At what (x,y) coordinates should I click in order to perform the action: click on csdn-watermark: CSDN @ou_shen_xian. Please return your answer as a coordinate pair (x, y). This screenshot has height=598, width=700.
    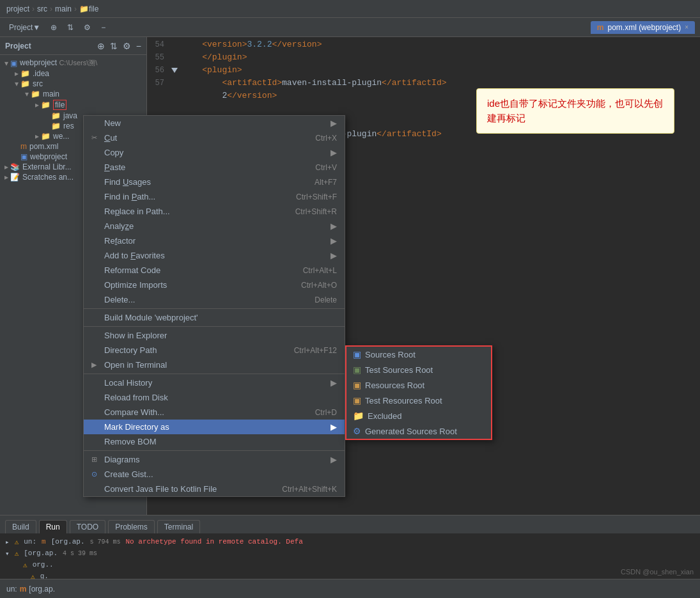
    Looking at the image, I should click on (657, 572).